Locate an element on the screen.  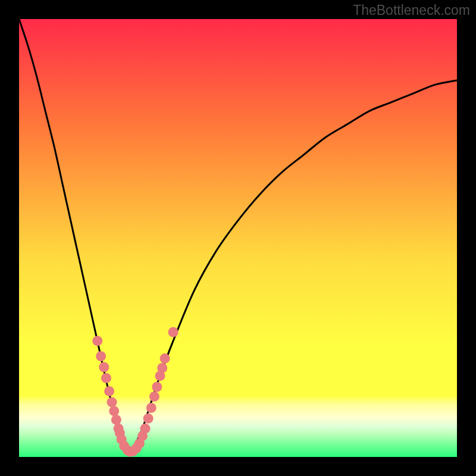
watermark-text: TheBottleneck.com is located at coordinates (412, 11).